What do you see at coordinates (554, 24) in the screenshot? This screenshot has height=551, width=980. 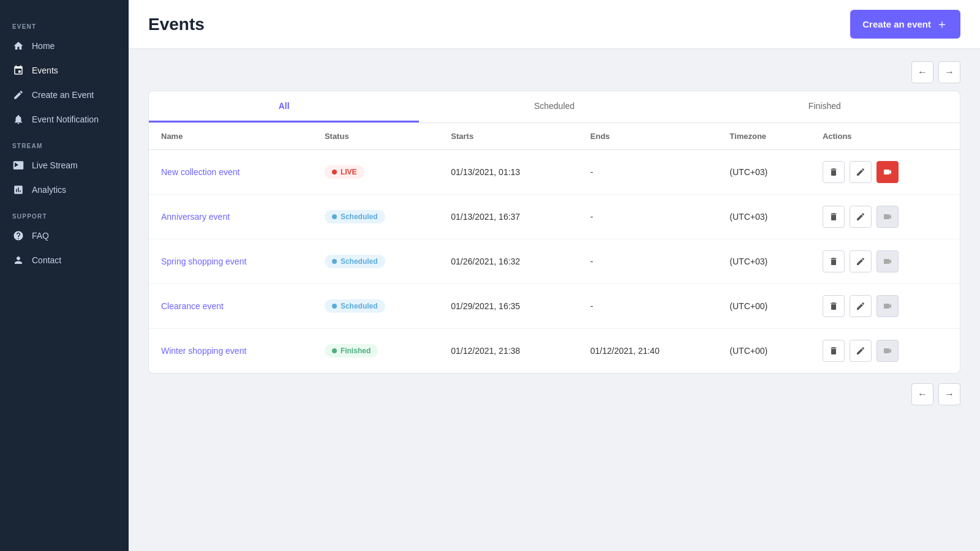 I see `topbar: Events Create an event ＋` at bounding box center [554, 24].